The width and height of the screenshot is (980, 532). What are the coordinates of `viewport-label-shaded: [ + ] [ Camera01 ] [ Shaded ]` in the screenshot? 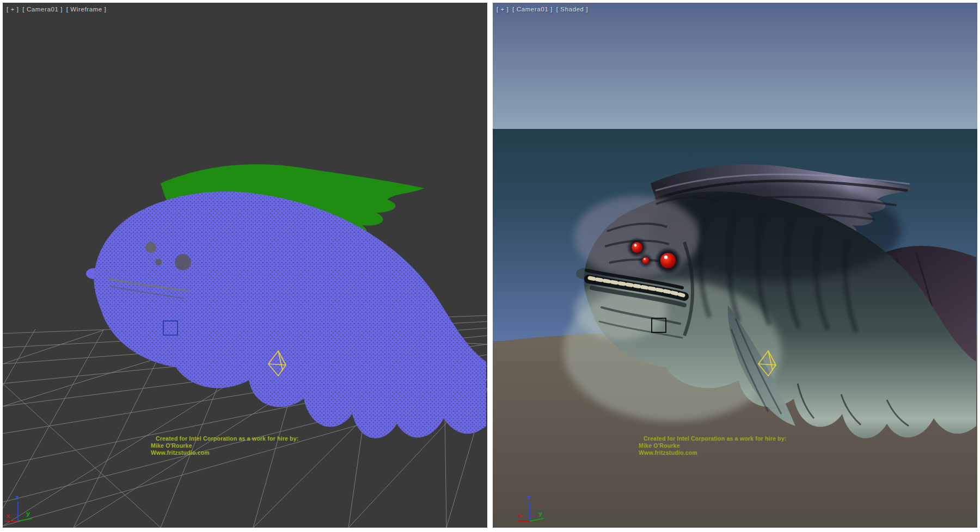 It's located at (543, 9).